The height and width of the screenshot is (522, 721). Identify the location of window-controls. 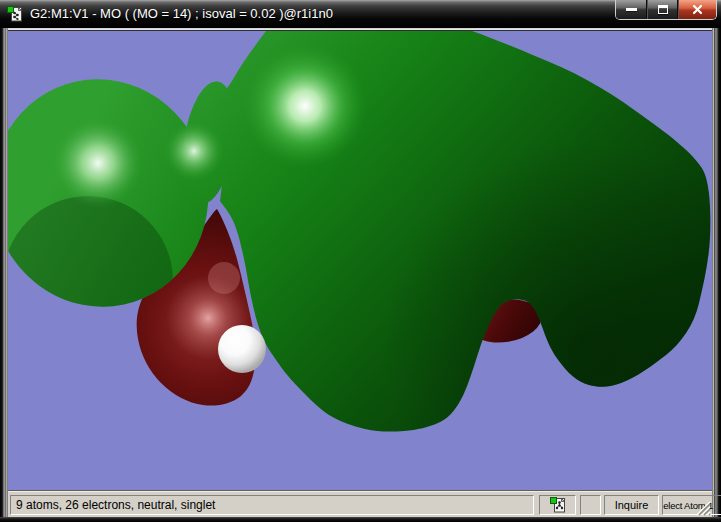
(666, 10).